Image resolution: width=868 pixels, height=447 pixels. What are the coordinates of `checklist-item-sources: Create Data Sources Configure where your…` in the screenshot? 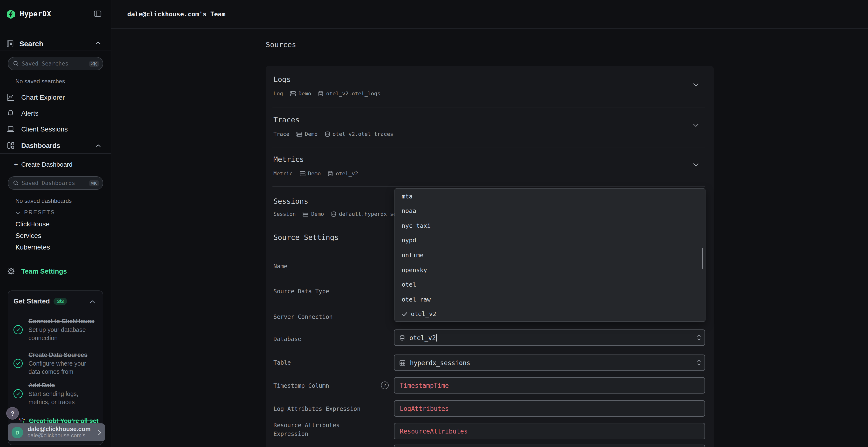 It's located at (56, 363).